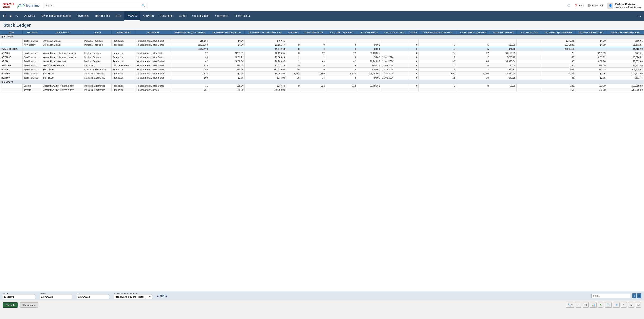 Image resolution: width=644 pixels, height=319 pixels. Describe the element at coordinates (558, 41) in the screenshot. I see `table-cell: 115.153` at that location.